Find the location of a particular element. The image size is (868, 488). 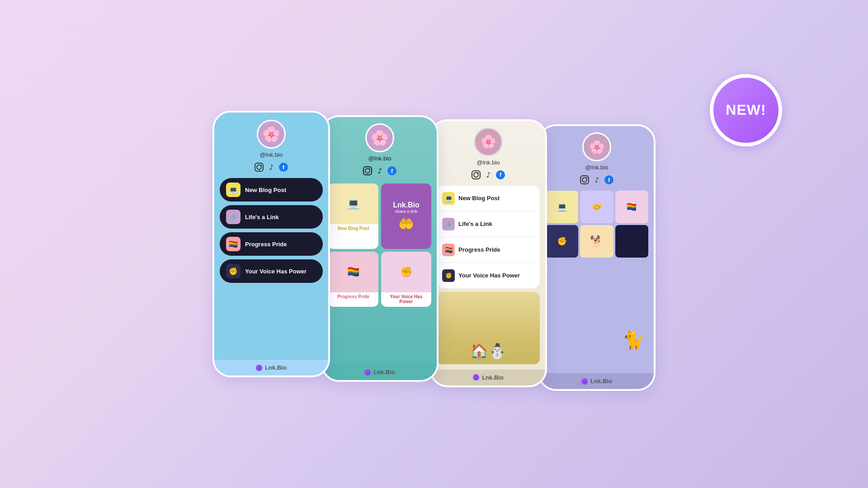

footer-brand-2: Lnk.Bio is located at coordinates (384, 372).